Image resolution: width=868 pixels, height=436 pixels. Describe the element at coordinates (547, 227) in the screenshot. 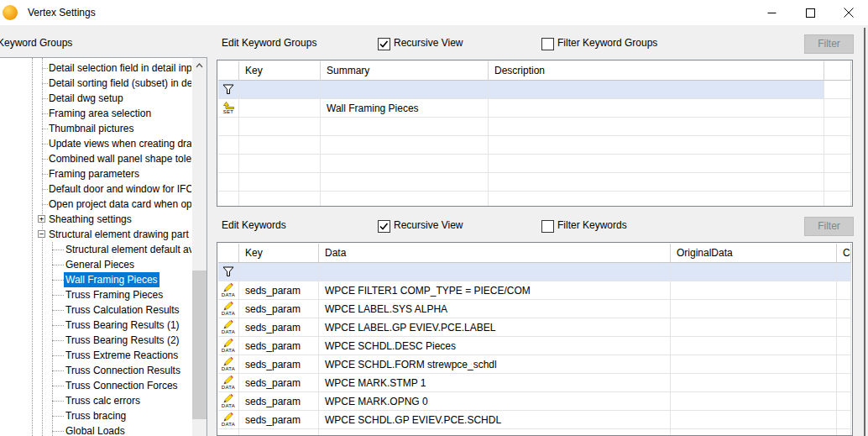

I see `filter-keywords-checkbox` at that location.